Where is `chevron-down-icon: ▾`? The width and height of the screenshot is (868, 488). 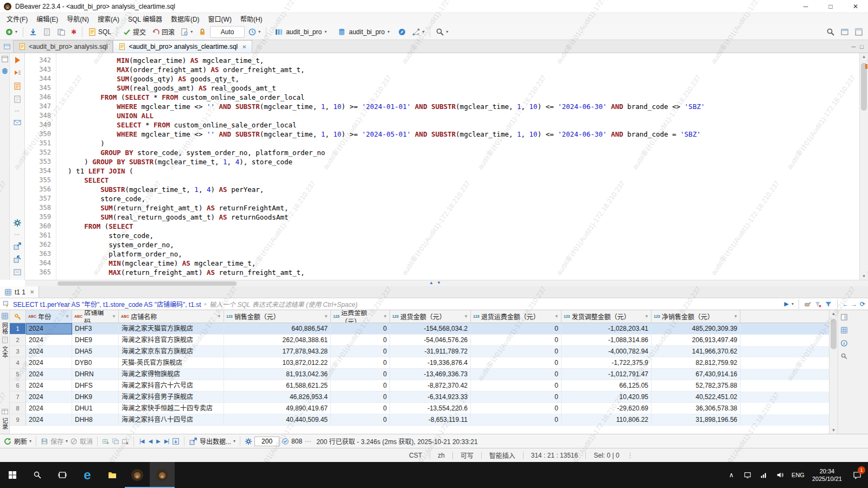
chevron-down-icon: ▾ is located at coordinates (67, 441).